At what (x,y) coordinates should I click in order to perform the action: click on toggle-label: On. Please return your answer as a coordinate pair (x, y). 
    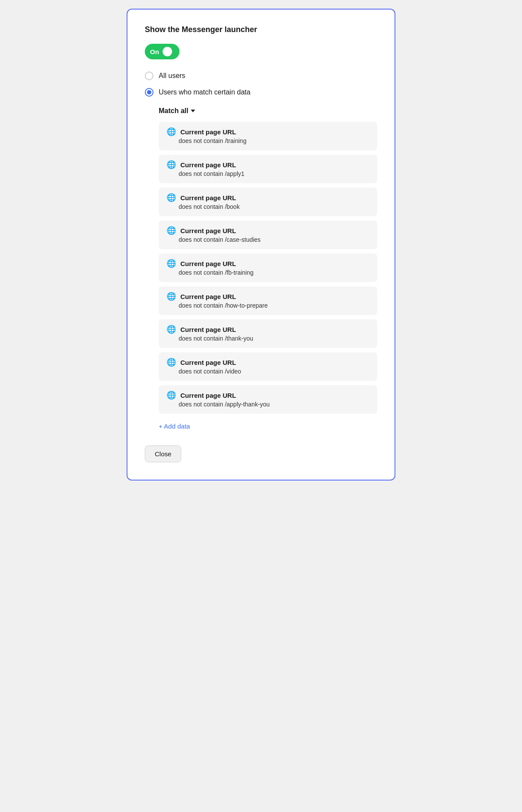
    Looking at the image, I should click on (154, 52).